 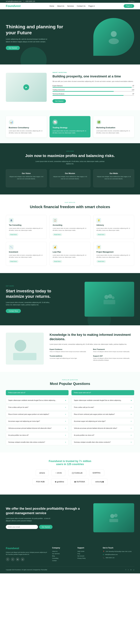 What do you see at coordinates (70, 202) in the screenshot?
I see `freedom-label: OUR SERVICE` at bounding box center [70, 202].